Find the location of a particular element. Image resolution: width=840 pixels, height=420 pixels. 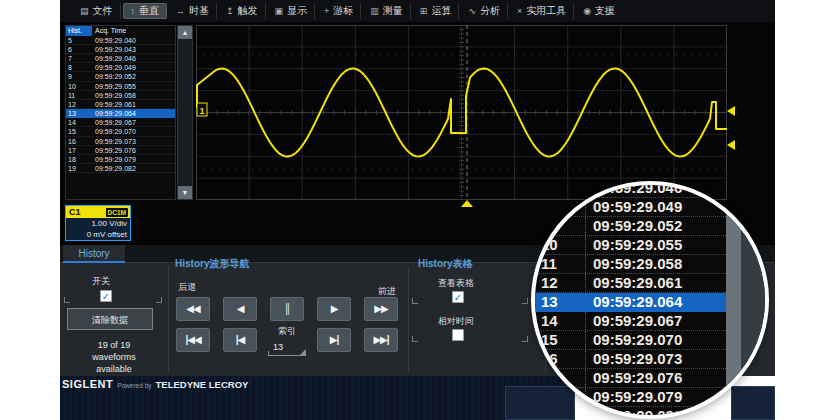

menu-item-display: ▣显示 is located at coordinates (292, 11).